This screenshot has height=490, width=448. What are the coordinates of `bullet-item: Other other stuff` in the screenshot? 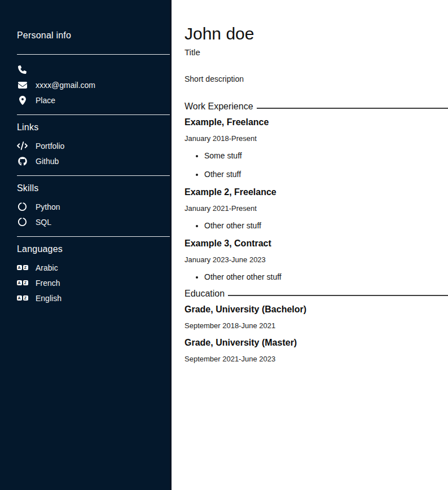 It's located at (326, 226).